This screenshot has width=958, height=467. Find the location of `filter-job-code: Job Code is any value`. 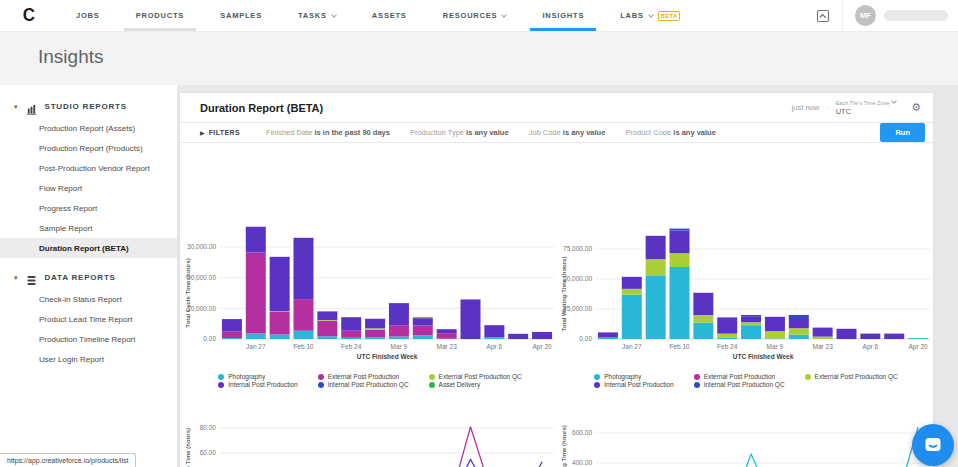

filter-job-code: Job Code is any value is located at coordinates (568, 132).